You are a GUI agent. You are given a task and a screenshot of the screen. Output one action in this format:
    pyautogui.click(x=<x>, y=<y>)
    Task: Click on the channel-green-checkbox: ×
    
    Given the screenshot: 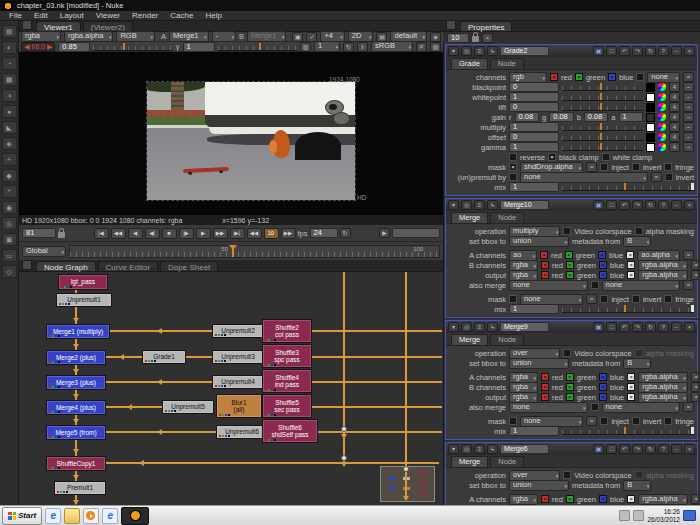 What is the action you would take?
    pyautogui.click(x=570, y=275)
    